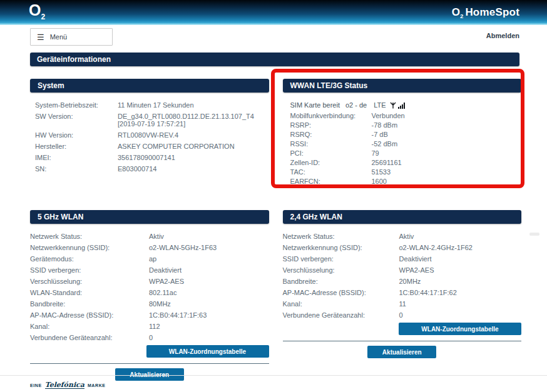 The height and width of the screenshot is (392, 547). Describe the element at coordinates (193, 135) in the screenshot. I see `info-value: RTL0080VW-REV.4` at that location.